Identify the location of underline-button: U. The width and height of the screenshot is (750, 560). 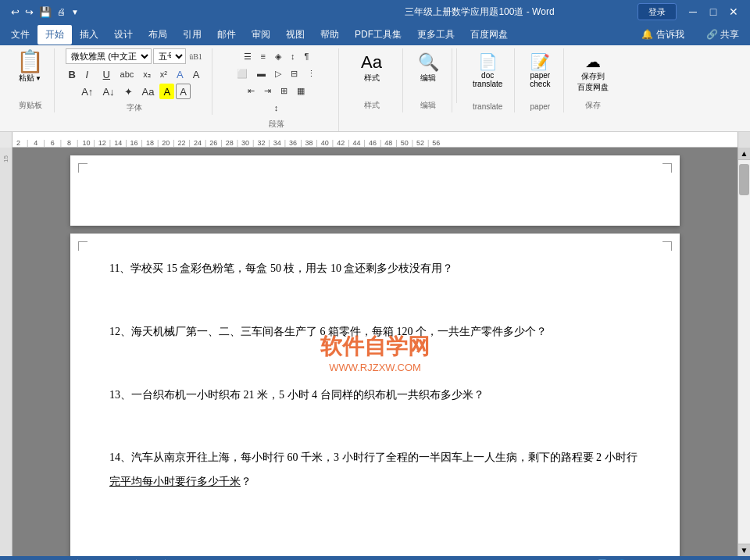
(107, 74).